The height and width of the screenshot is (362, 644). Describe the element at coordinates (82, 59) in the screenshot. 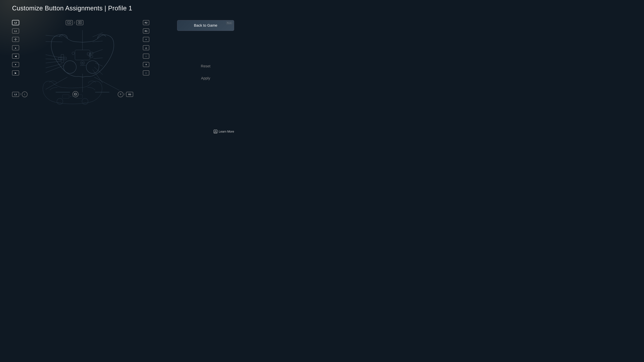

I see `controller-area: / L2 L1 ▲ ◀ ▼ ▶ R2` at that location.